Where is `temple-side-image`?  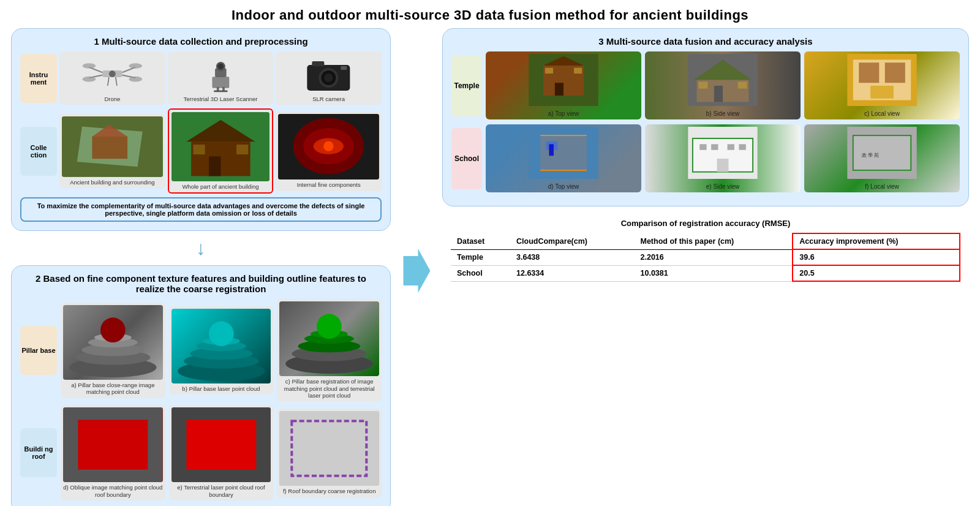
temple-side-image is located at coordinates (723, 81).